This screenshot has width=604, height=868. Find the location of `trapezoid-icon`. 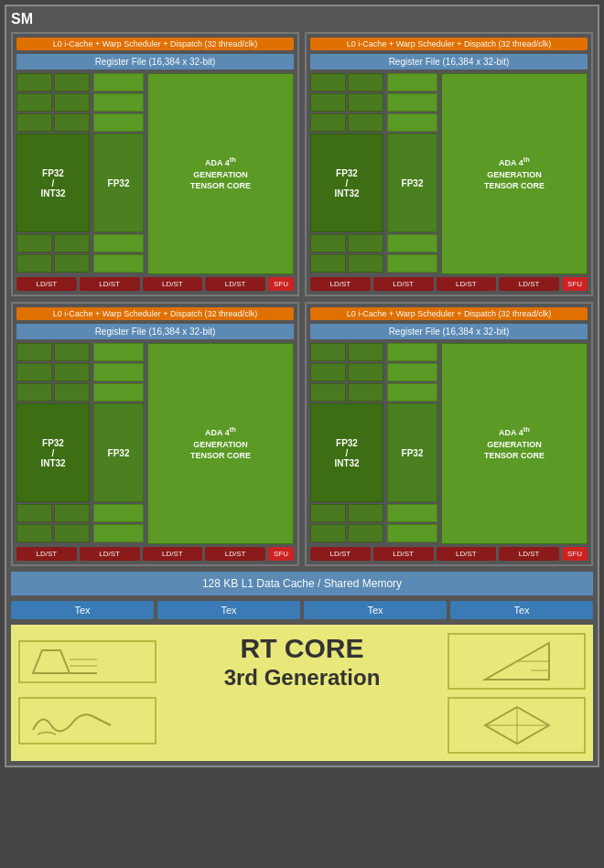

trapezoid-icon is located at coordinates (88, 662).